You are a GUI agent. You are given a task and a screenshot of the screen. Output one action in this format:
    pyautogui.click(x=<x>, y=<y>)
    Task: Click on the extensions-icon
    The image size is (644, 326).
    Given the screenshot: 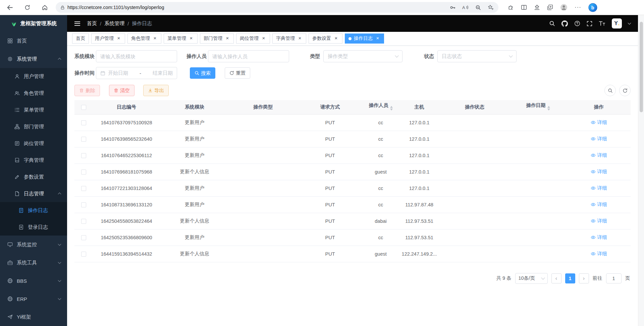 What is the action you would take?
    pyautogui.click(x=511, y=7)
    